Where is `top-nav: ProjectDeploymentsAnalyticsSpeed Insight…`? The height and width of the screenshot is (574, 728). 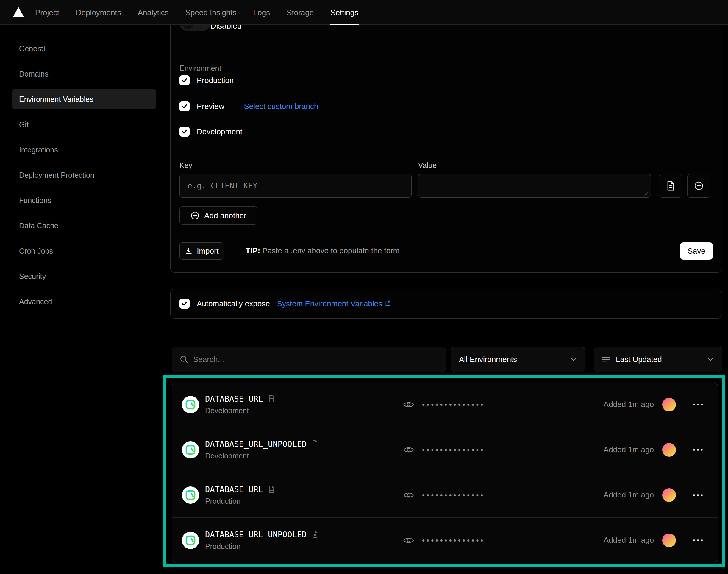
top-nav: ProjectDeploymentsAnalyticsSpeed Insight… is located at coordinates (364, 12).